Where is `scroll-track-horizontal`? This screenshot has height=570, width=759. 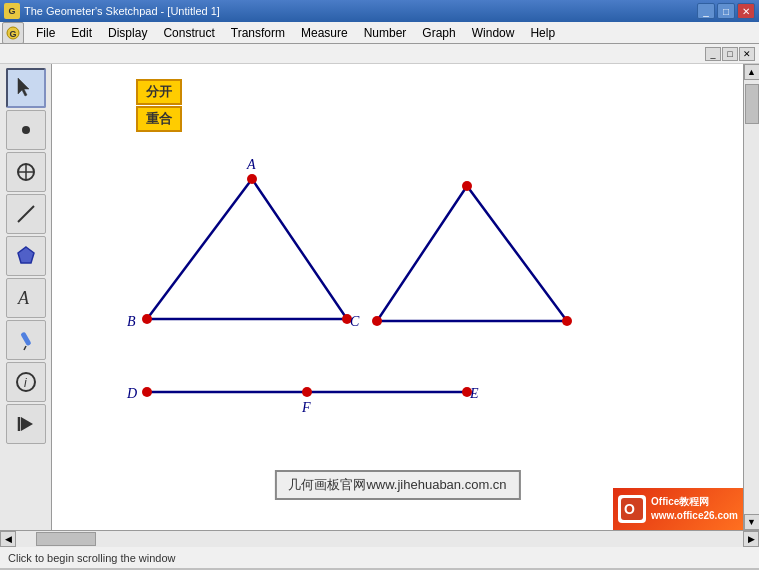
scroll-track-horizontal is located at coordinates (380, 539).